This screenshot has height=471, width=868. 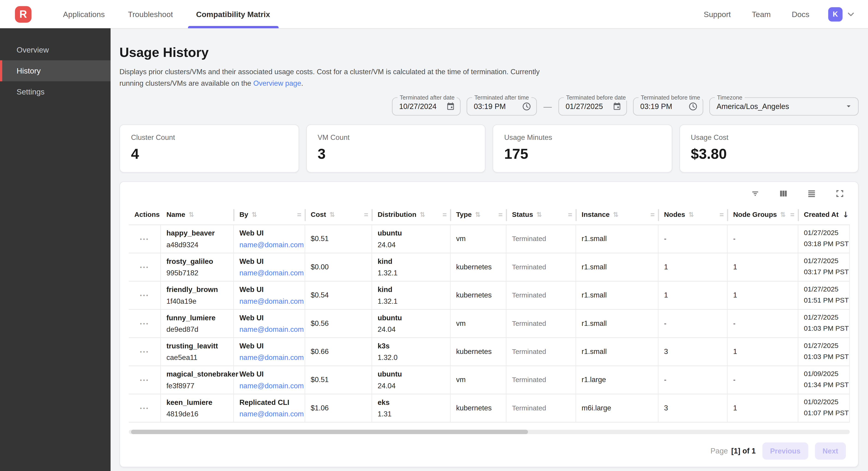 I want to click on filter-icon, so click(x=755, y=193).